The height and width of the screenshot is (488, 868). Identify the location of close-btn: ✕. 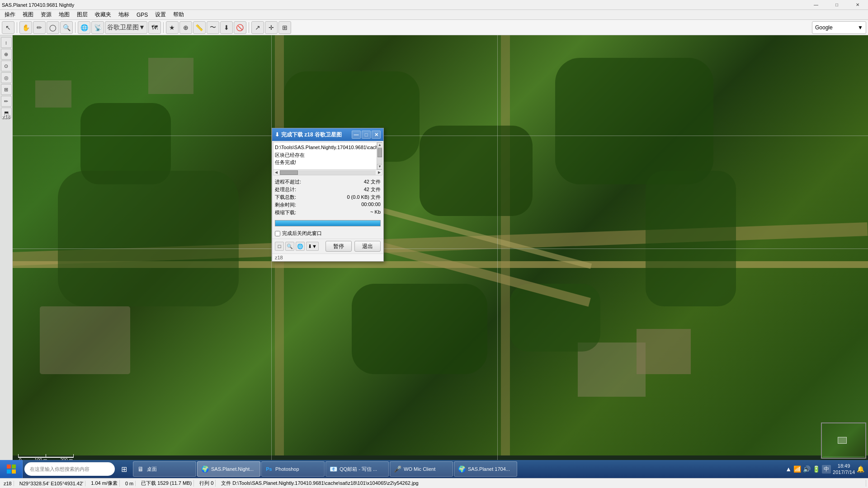
(858, 5).